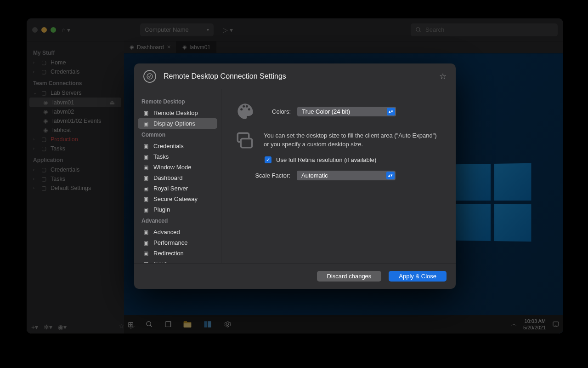 This screenshot has width=588, height=368. Describe the element at coordinates (178, 176) in the screenshot. I see `modal-nav: Remote Desktop▣Remote Desktop▣Display Op…` at that location.